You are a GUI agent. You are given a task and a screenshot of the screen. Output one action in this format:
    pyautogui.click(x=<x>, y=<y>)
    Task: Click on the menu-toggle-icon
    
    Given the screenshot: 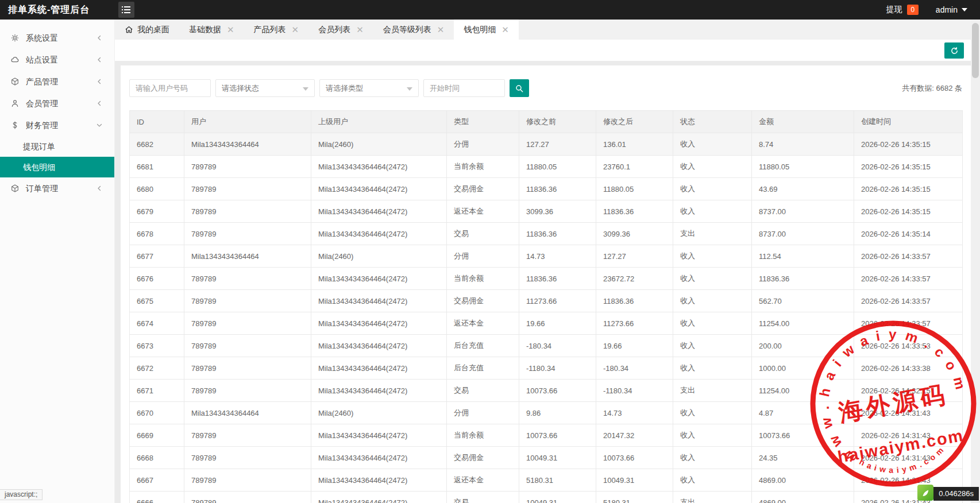 What is the action you would take?
    pyautogui.click(x=126, y=10)
    